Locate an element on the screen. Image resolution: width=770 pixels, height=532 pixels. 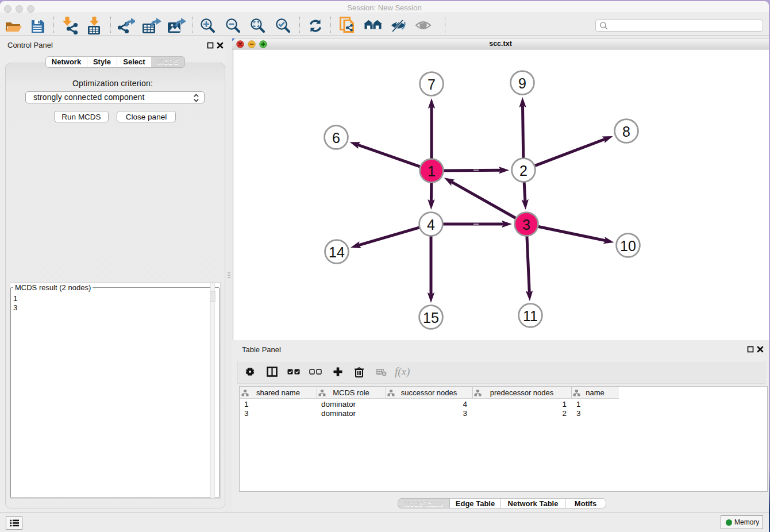
svg-text: 10 is located at coordinates (628, 246).